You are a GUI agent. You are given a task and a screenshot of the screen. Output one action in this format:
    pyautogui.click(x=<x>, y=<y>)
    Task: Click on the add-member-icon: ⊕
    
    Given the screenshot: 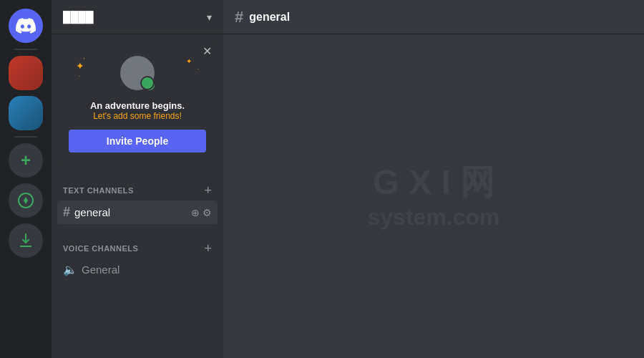 What is the action you would take?
    pyautogui.click(x=195, y=213)
    